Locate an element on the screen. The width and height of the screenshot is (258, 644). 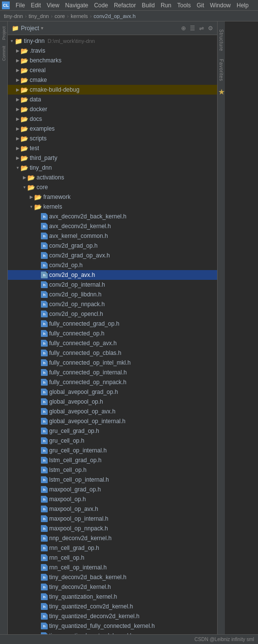
list-item: h lstm_cell_op.h is located at coordinates (112, 470).